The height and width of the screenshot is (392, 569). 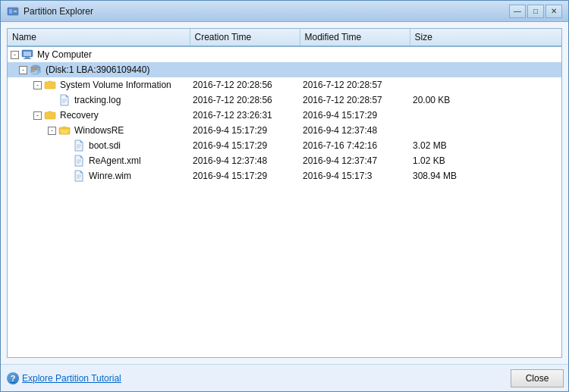 What do you see at coordinates (115, 161) in the screenshot?
I see `row-name: ReAgent.xml` at bounding box center [115, 161].